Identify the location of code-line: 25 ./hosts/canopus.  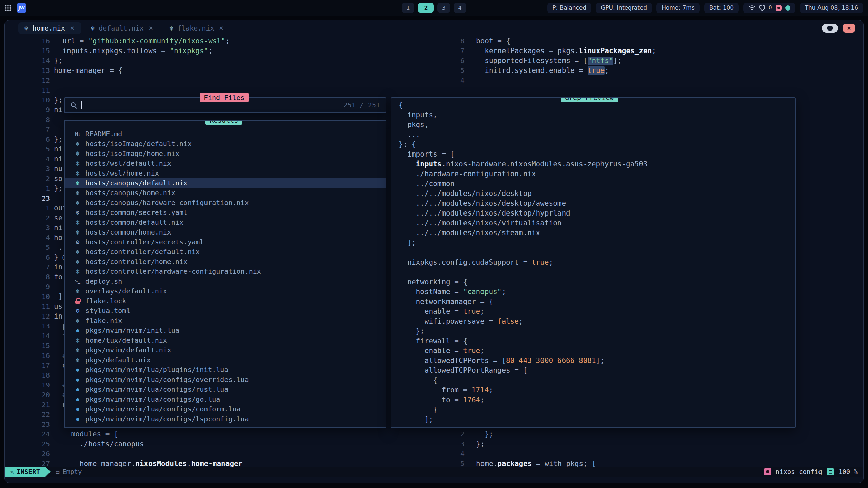
(227, 444).